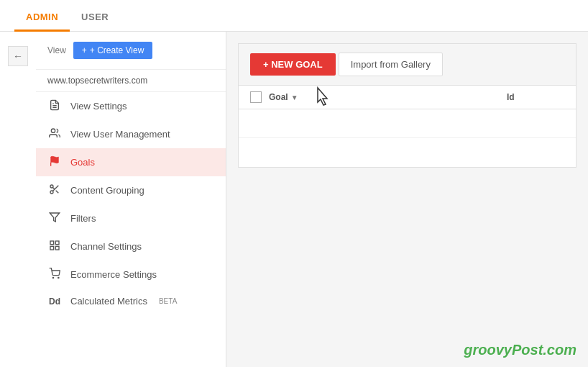 Image resolution: width=588 pixels, height=367 pixels. What do you see at coordinates (55, 190) in the screenshot?
I see `scissors-icon` at bounding box center [55, 190].